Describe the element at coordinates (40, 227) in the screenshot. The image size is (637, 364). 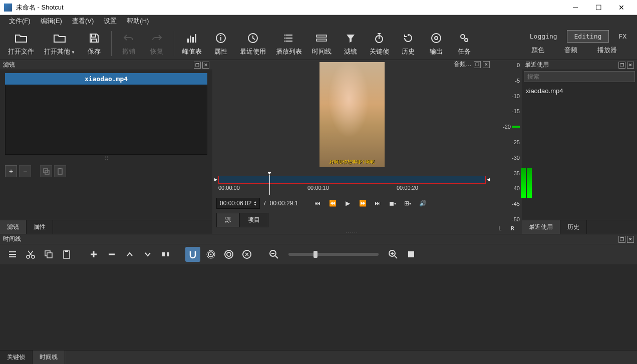
I see `tab-properties: 属性` at that location.